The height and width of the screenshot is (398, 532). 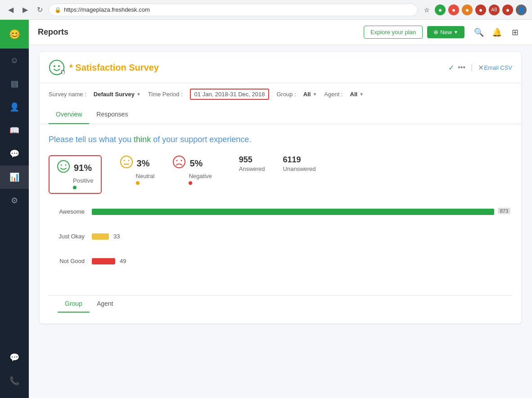 I want to click on notgood-value: 49, so click(x=123, y=261).